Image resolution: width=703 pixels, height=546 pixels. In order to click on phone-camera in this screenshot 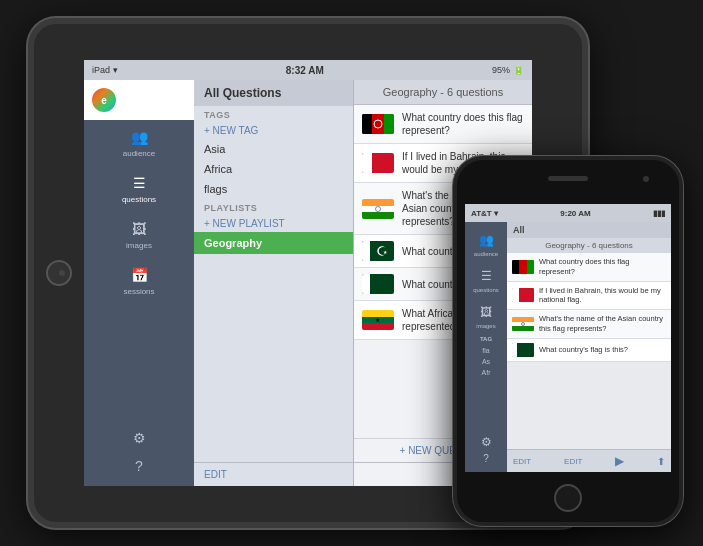, I will do `click(646, 179)`.